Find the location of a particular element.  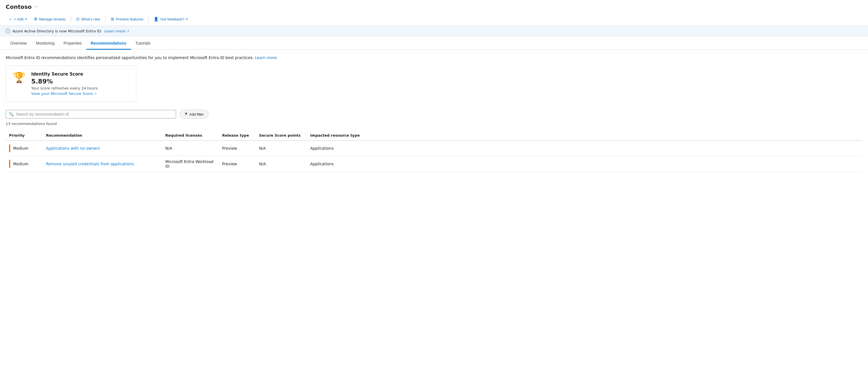

recommendations-table: Priority Recommendation Required license… is located at coordinates (434, 151).